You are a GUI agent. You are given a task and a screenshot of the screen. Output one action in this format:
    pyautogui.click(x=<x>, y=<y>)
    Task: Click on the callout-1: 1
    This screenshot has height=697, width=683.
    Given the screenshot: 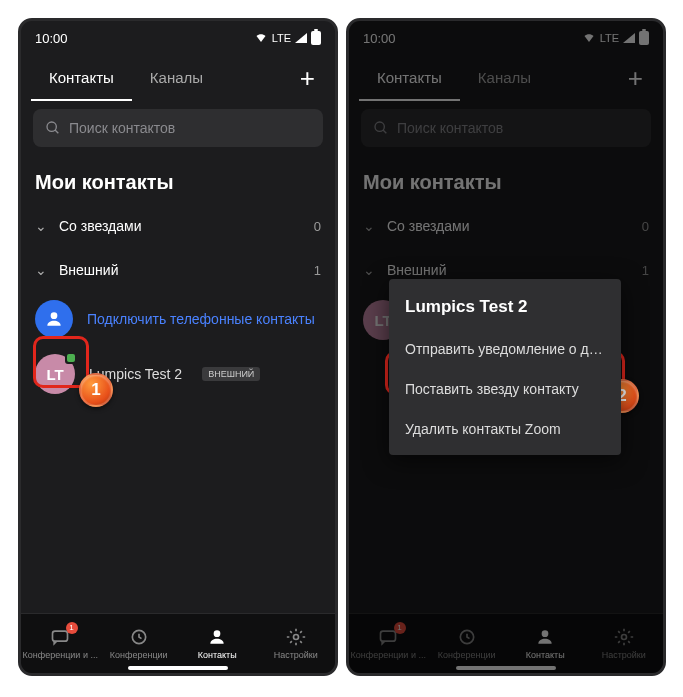 What is the action you would take?
    pyautogui.click(x=96, y=390)
    